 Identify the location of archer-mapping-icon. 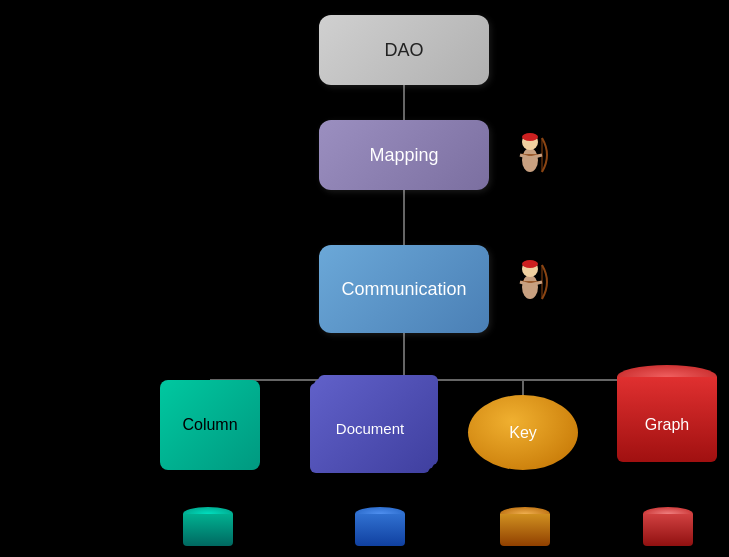
(528, 156).